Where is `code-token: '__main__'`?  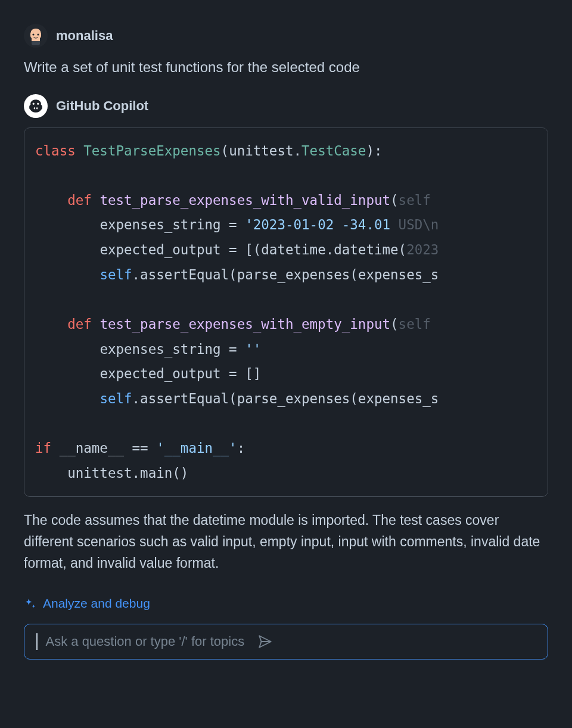 code-token: '__main__' is located at coordinates (197, 448).